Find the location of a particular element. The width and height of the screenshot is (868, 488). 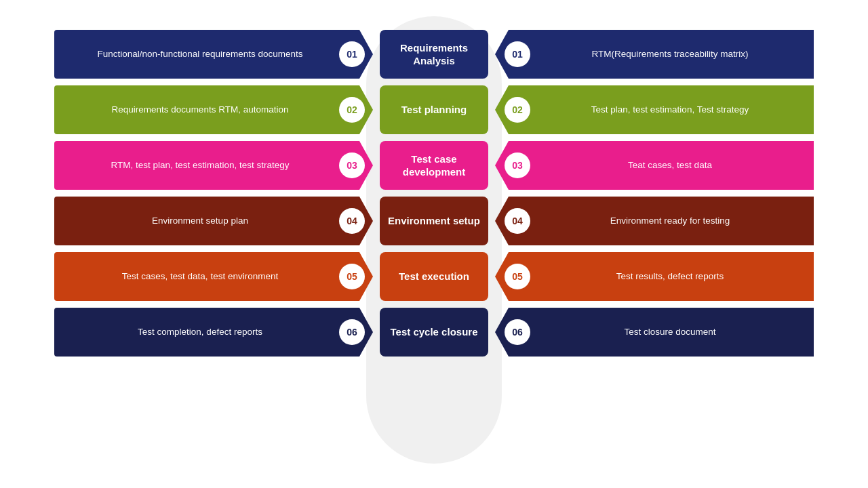

right-text-row-5: Test results, defect reports is located at coordinates (670, 277).